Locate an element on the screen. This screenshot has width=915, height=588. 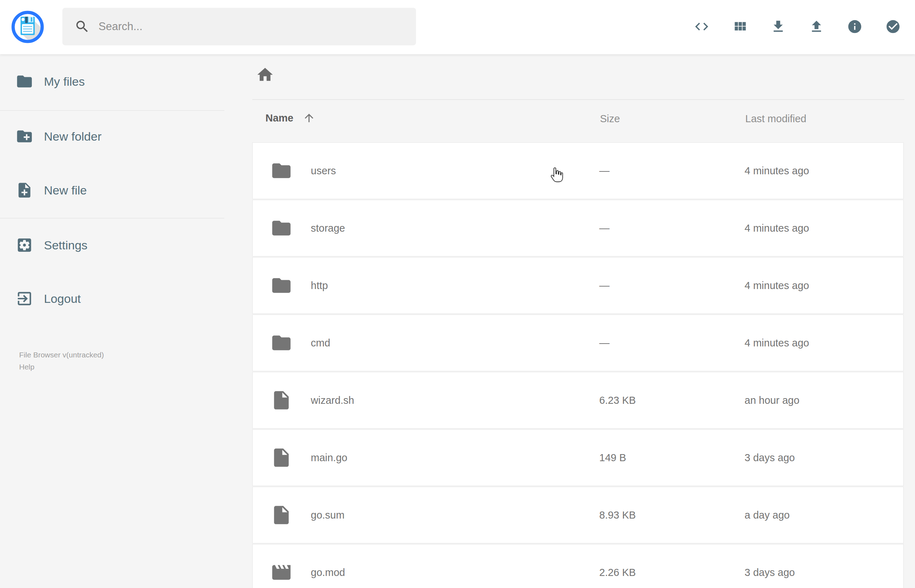
grid-view-button is located at coordinates (740, 27).